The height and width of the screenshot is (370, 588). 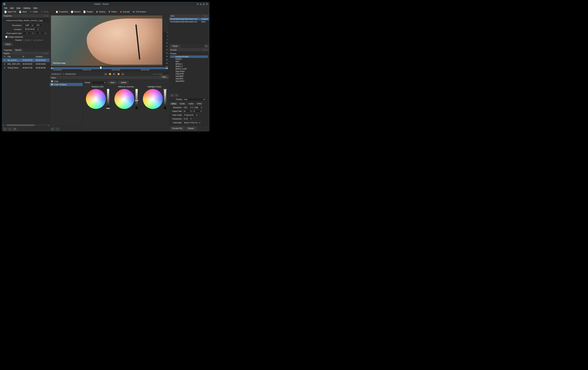 I want to click on timeline: |00:00:00;00|00:00:01;00|00:00:02;00|00:…, so click(x=109, y=69).